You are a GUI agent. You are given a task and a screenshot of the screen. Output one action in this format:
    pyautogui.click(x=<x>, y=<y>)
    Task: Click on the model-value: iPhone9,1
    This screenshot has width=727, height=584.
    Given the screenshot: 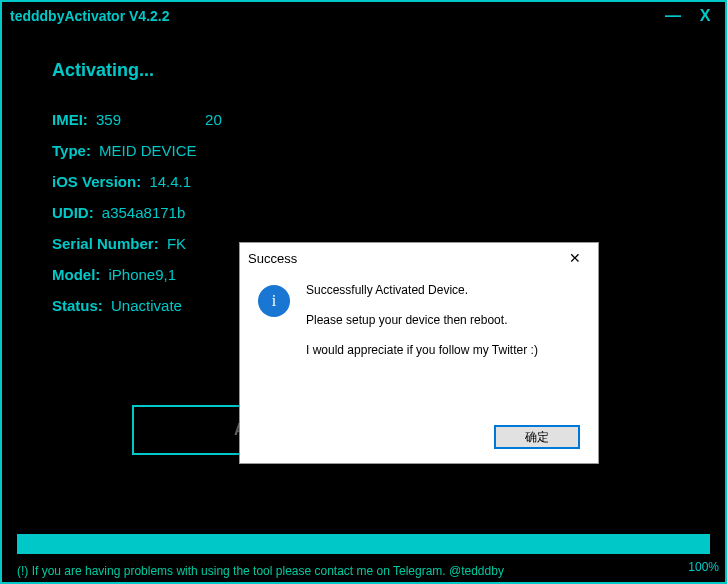 What is the action you would take?
    pyautogui.click(x=143, y=274)
    